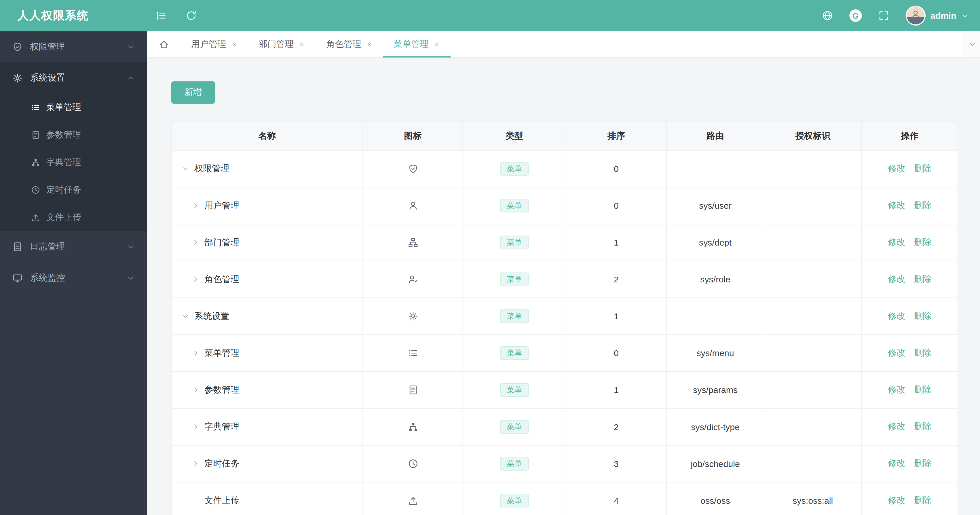 This screenshot has height=515, width=980. I want to click on sidebar-item-menu-management: 菜单管理, so click(73, 108).